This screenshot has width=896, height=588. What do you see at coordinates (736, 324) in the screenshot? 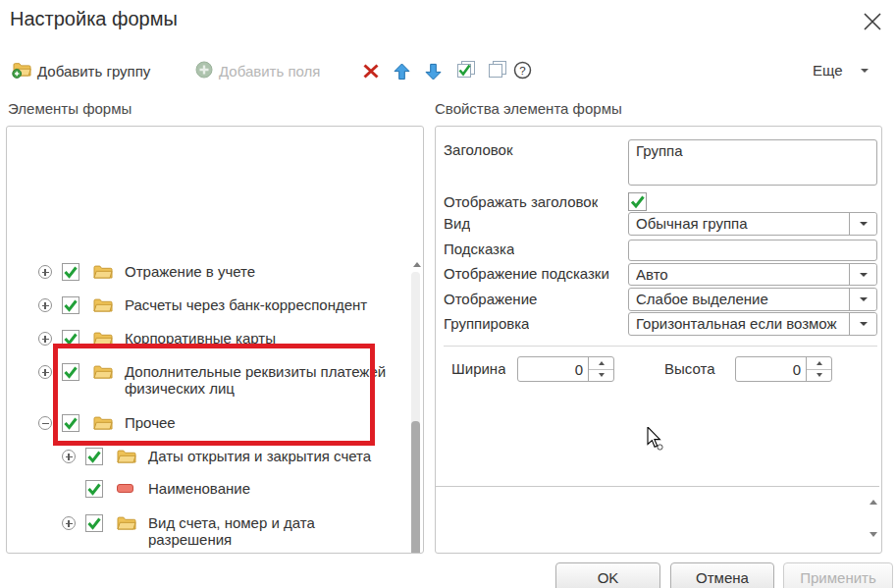
I see `grouping-select-value: Горизонтальная если возмож` at bounding box center [736, 324].